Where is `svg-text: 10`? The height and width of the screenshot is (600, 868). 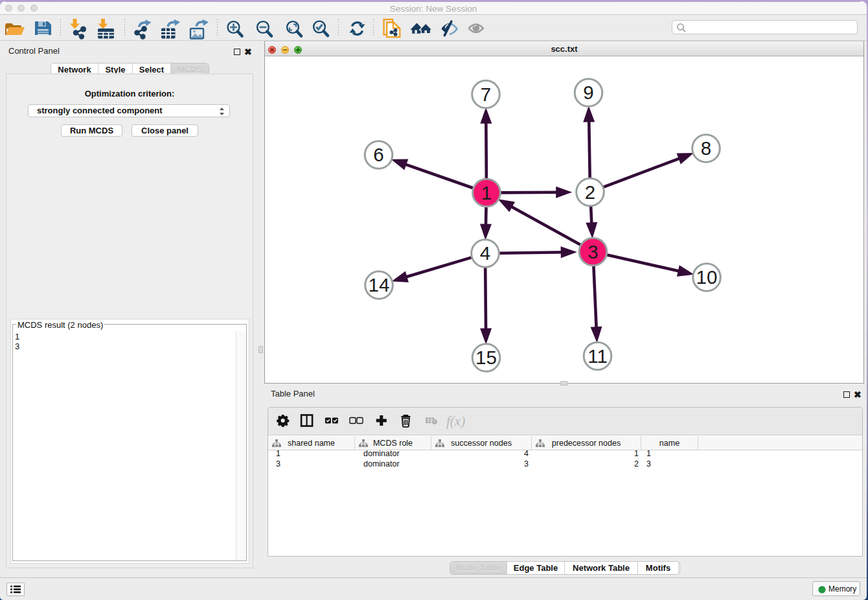
svg-text: 10 is located at coordinates (707, 277).